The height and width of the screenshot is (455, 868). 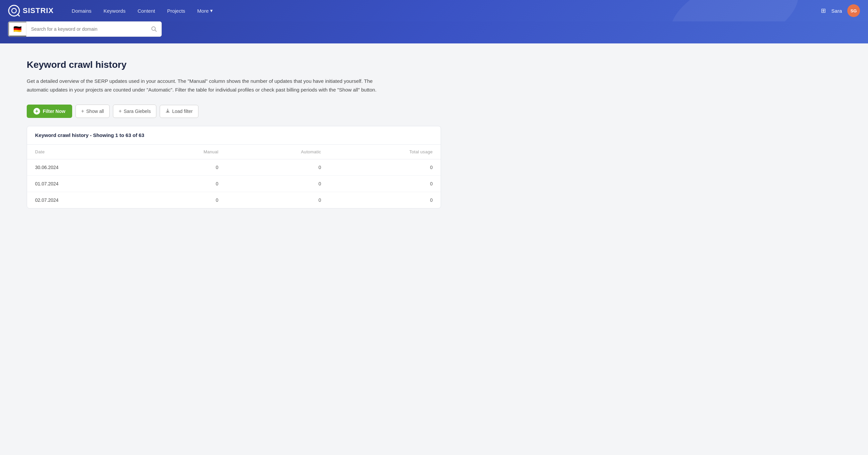 I want to click on nav-content: Content, so click(x=147, y=11).